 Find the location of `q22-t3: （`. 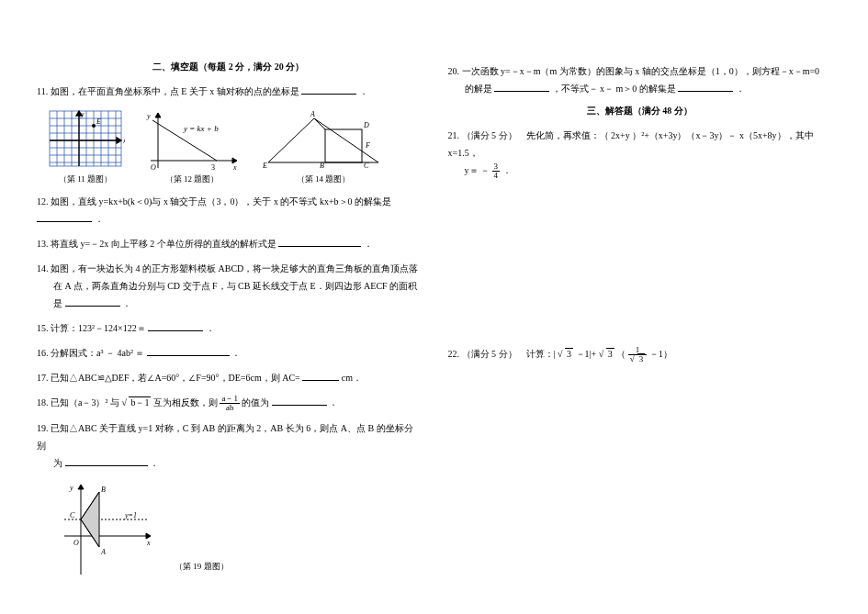

q22-t3: （ is located at coordinates (621, 354).